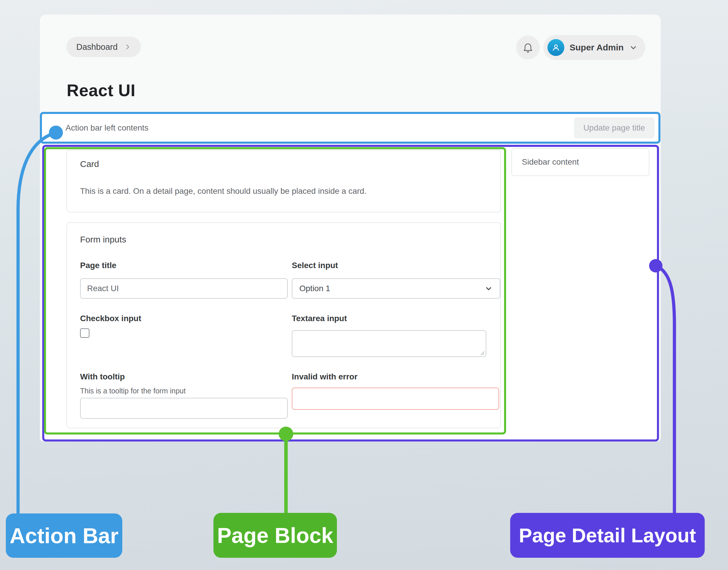  Describe the element at coordinates (89, 164) in the screenshot. I see `card-title: Card` at that location.